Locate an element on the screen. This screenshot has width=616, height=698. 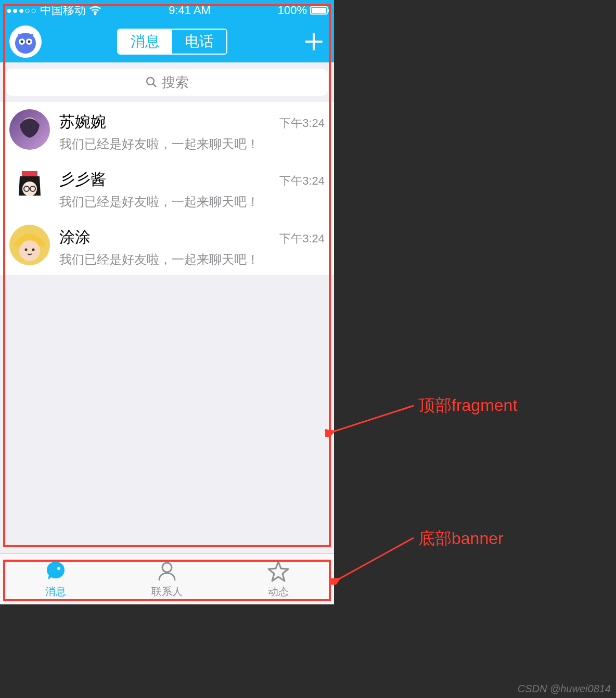
chat-body: 涂涂 下午3:24 我们已经是好友啦，一起来聊天吧！ is located at coordinates (192, 247).